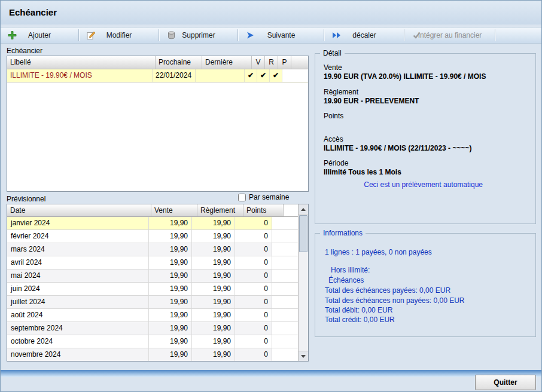 The height and width of the screenshot is (392, 542). What do you see at coordinates (285, 62) in the screenshot?
I see `col-header-p: P` at bounding box center [285, 62].